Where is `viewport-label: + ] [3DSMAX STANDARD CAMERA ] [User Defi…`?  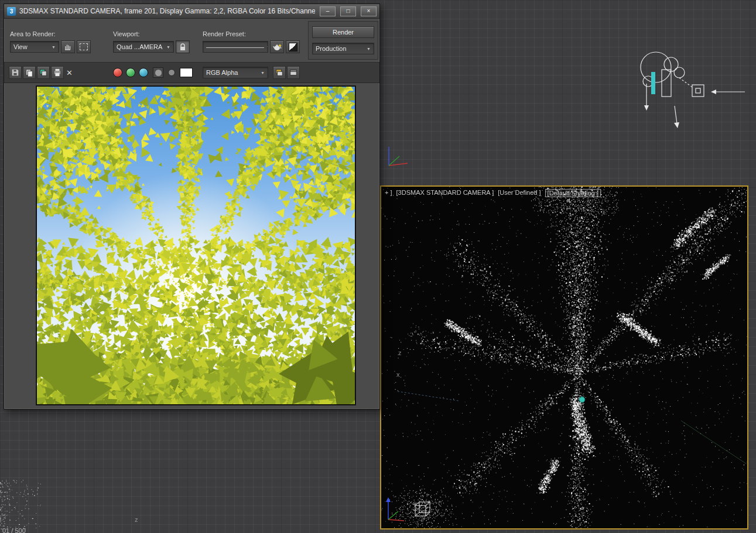 viewport-label: + ] [3DSMAX STANDARD CAMERA ] [User Defi… is located at coordinates (493, 193).